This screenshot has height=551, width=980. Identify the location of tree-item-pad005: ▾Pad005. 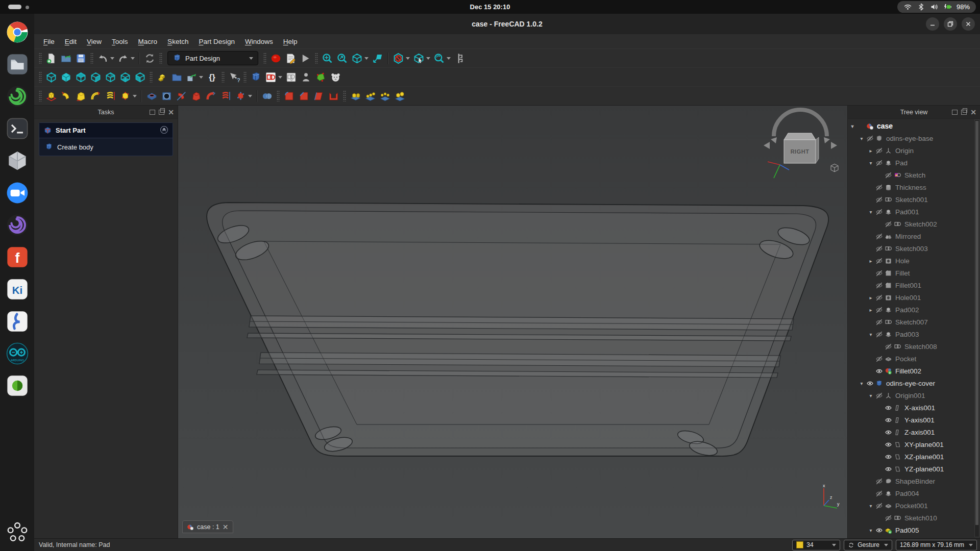
(914, 530).